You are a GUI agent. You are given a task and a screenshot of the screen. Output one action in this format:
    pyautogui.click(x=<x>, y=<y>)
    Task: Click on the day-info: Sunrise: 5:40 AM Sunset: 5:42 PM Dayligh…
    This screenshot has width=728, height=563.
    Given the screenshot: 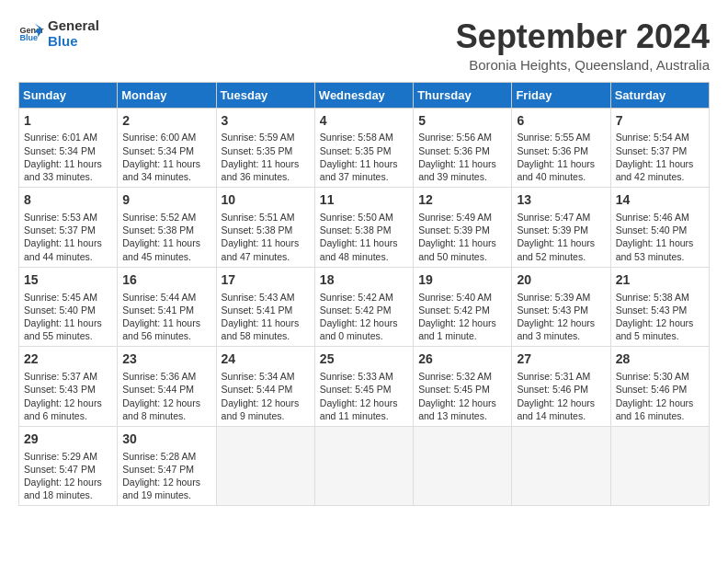 What is the action you would take?
    pyautogui.click(x=462, y=316)
    